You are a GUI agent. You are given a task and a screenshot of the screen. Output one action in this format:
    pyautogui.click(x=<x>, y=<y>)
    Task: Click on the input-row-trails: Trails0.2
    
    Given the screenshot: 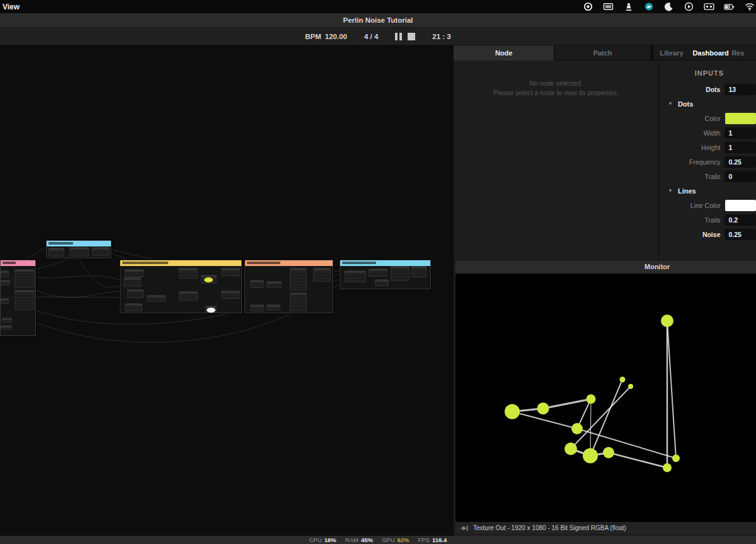 What is the action you would take?
    pyautogui.click(x=707, y=219)
    